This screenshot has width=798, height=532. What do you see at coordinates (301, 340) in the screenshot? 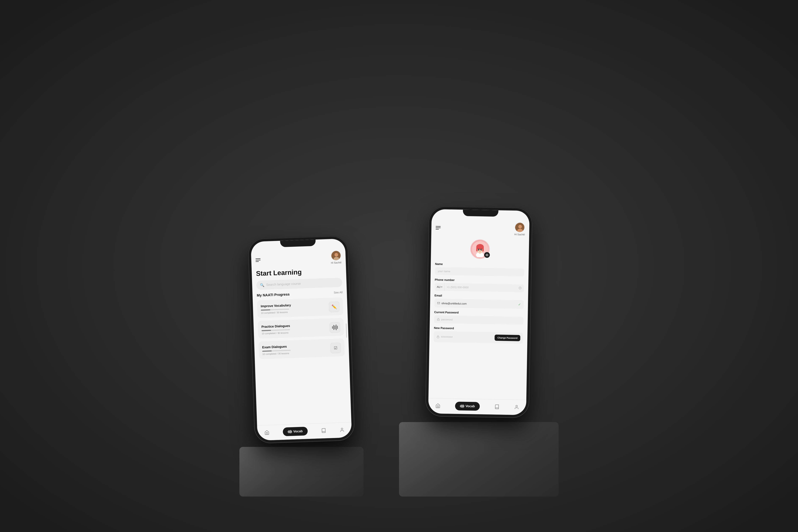
I see `phone-left-screen: Hi Sachit! Start Learning 🔍 Search langu…` at bounding box center [301, 340].